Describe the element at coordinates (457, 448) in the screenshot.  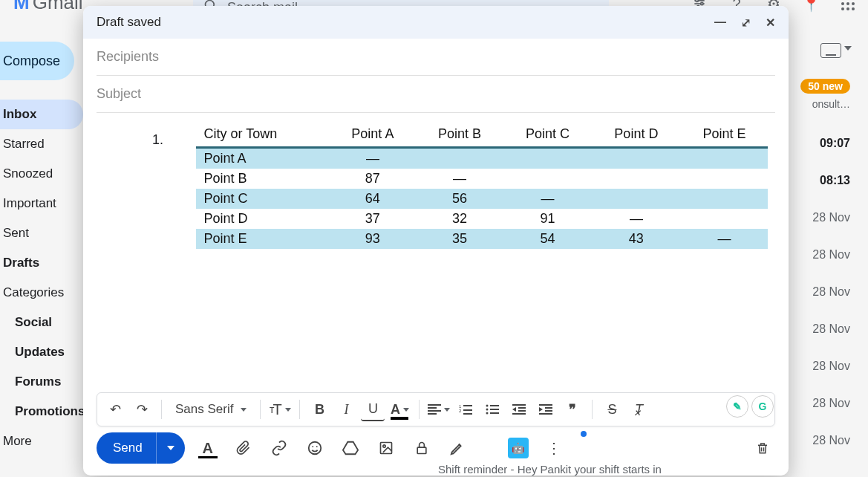
I see `insert-signature-button` at that location.